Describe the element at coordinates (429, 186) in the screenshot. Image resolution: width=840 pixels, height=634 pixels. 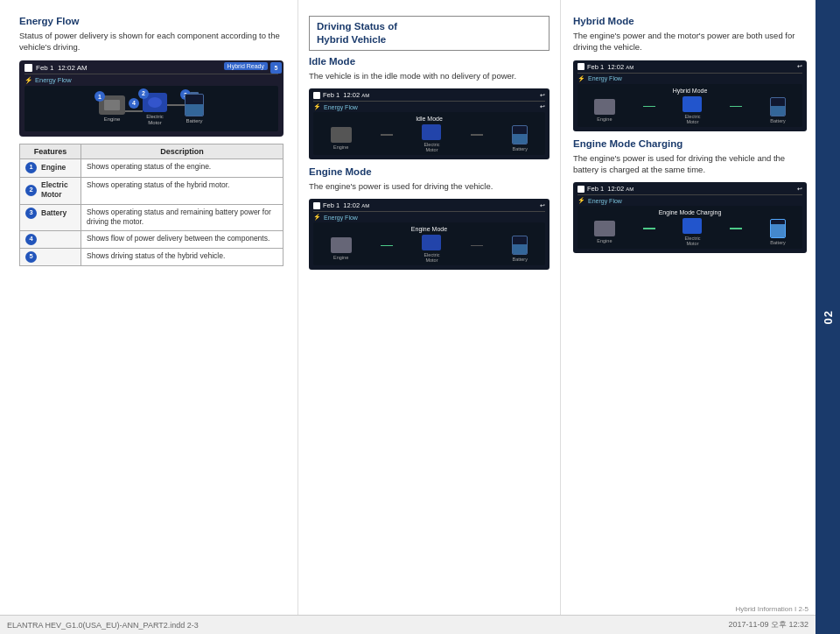
I see `engine-mode-body: The engine's power is used for driving t…` at that location.